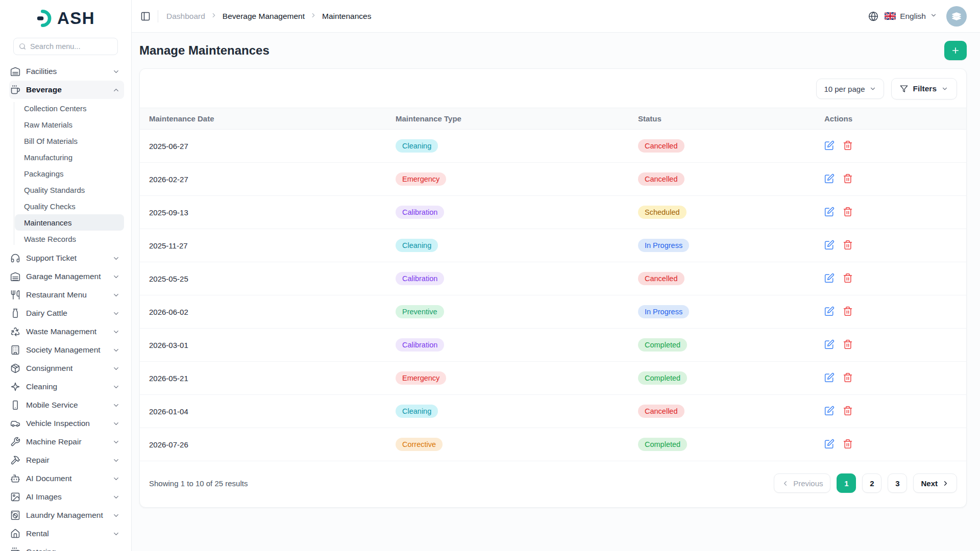  Describe the element at coordinates (66, 442) in the screenshot. I see `sidebar-item-machine-repair: Machine Repair` at that location.